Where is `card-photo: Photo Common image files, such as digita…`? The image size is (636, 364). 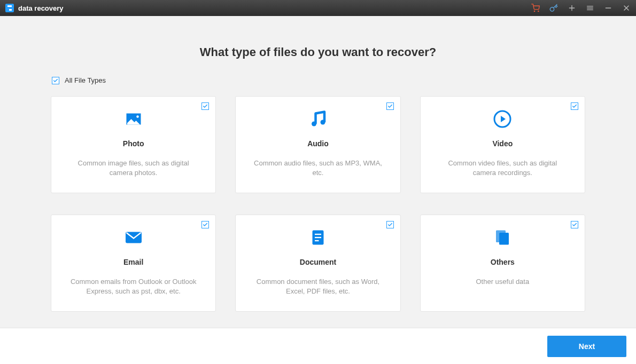
card-photo: Photo Common image files, such as digita… is located at coordinates (134, 145).